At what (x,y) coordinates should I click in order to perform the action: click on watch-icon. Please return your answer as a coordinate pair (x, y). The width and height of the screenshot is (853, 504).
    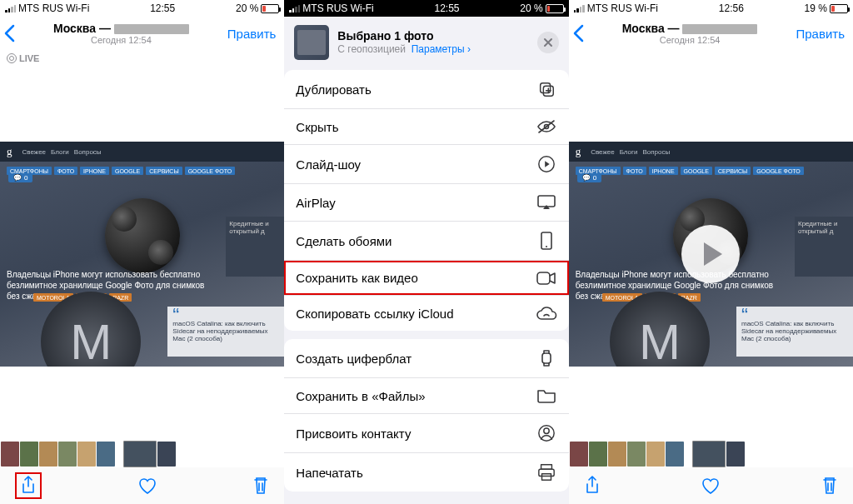
    Looking at the image, I should click on (546, 358).